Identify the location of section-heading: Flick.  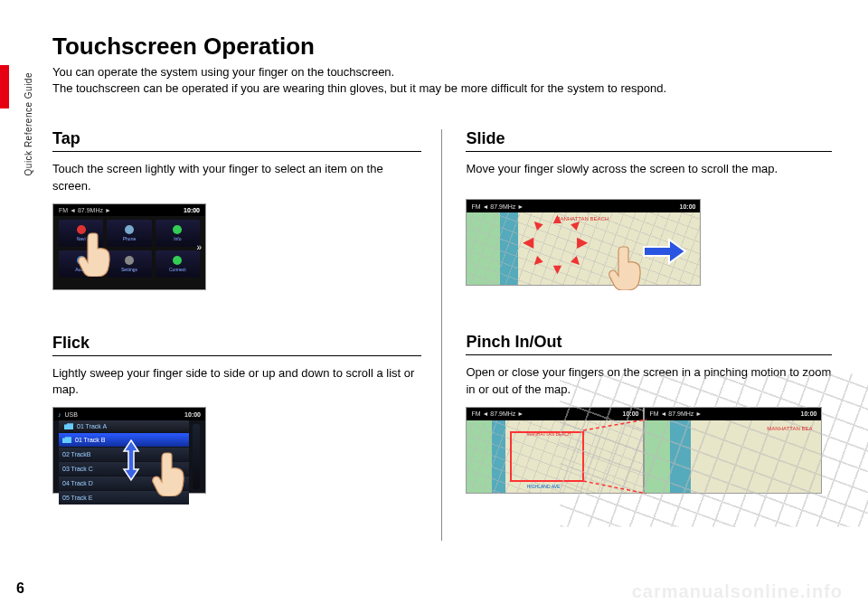
(237, 345).